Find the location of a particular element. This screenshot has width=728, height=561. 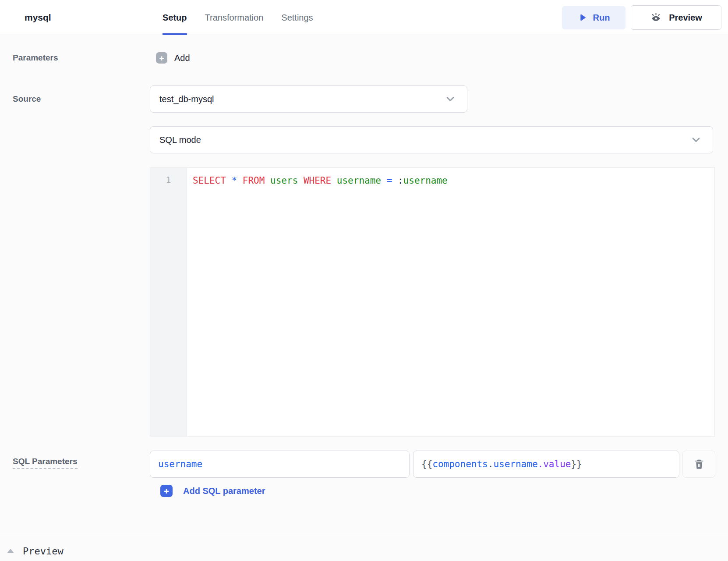

run-button-label: Run is located at coordinates (602, 18).